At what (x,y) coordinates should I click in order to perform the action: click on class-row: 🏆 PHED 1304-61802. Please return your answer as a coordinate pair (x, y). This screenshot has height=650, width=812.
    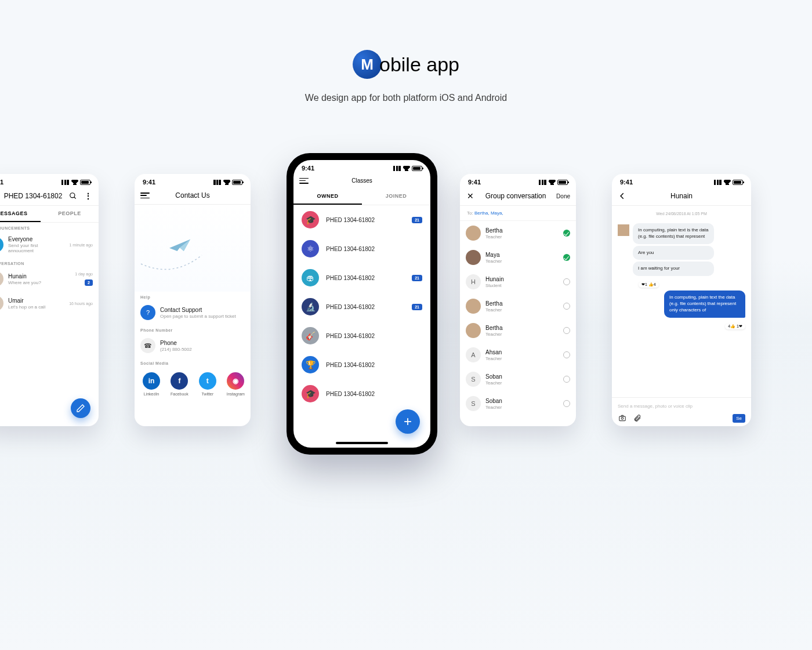
    Looking at the image, I should click on (362, 365).